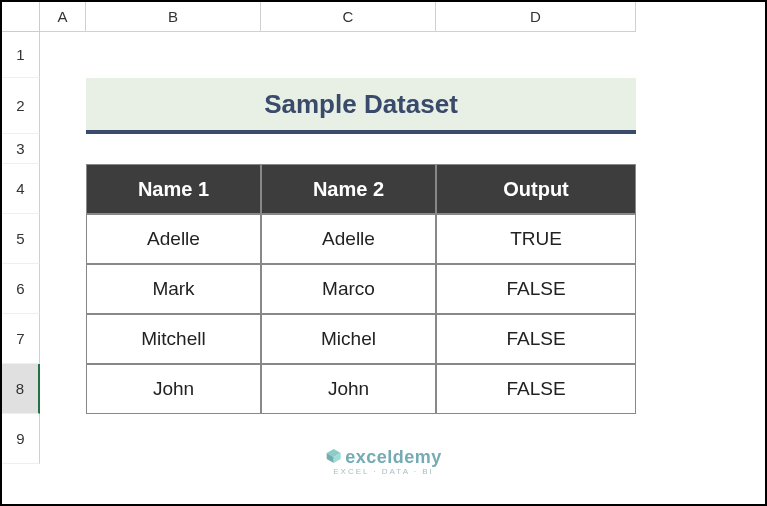 The image size is (767, 506). I want to click on col-header-d: D, so click(536, 17).